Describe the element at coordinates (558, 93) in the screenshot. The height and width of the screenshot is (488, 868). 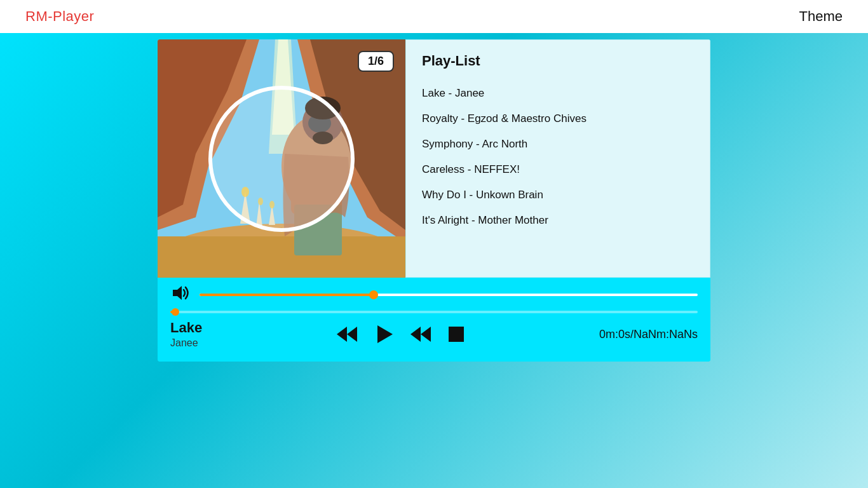
I see `playlist-item-1: Lake - Janee` at that location.